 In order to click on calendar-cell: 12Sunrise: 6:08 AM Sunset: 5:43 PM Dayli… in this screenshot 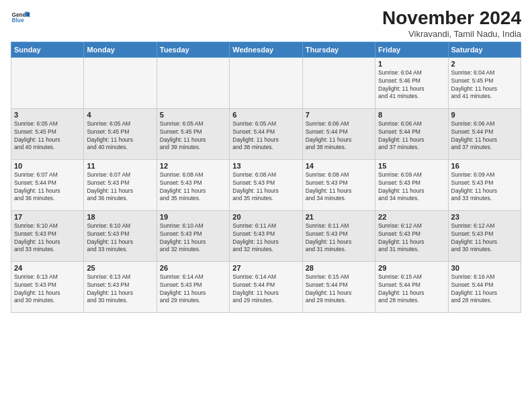, I will do `click(193, 185)`.